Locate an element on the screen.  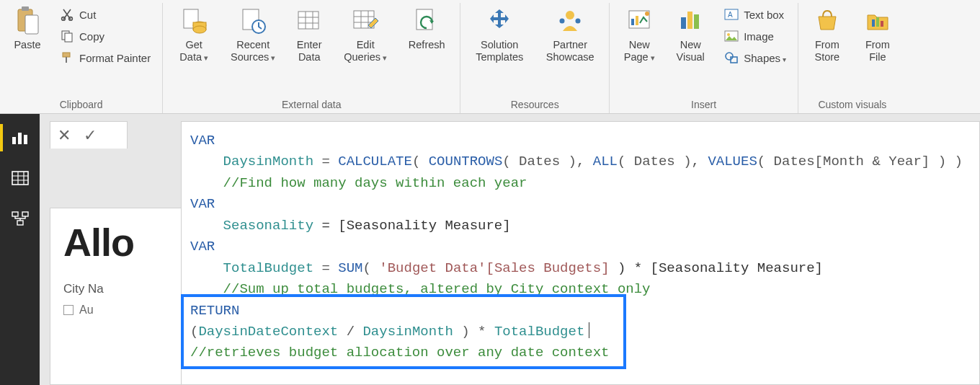
page-title: Allo is located at coordinates (118, 242).